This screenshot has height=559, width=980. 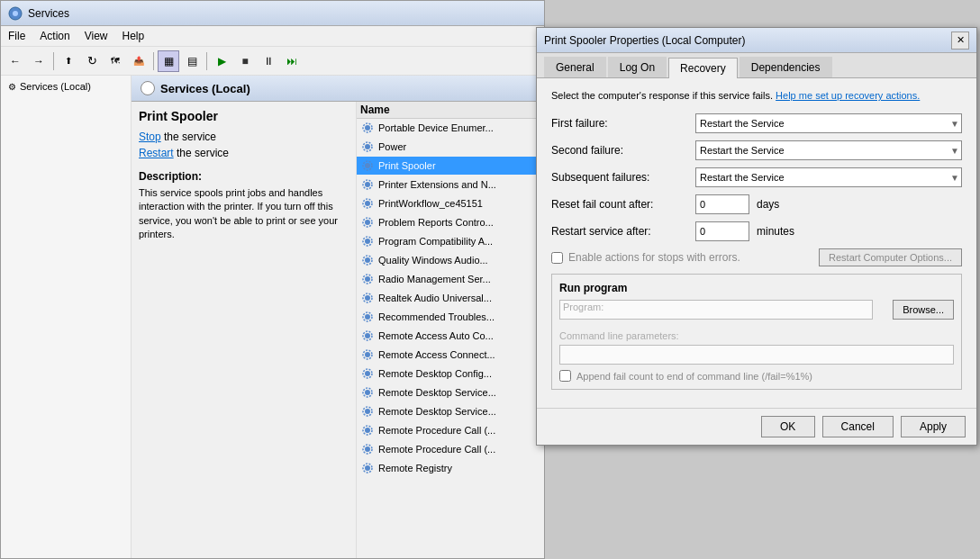 What do you see at coordinates (829, 123) in the screenshot?
I see `first-failure-dropdown: Restart the Service ▼` at bounding box center [829, 123].